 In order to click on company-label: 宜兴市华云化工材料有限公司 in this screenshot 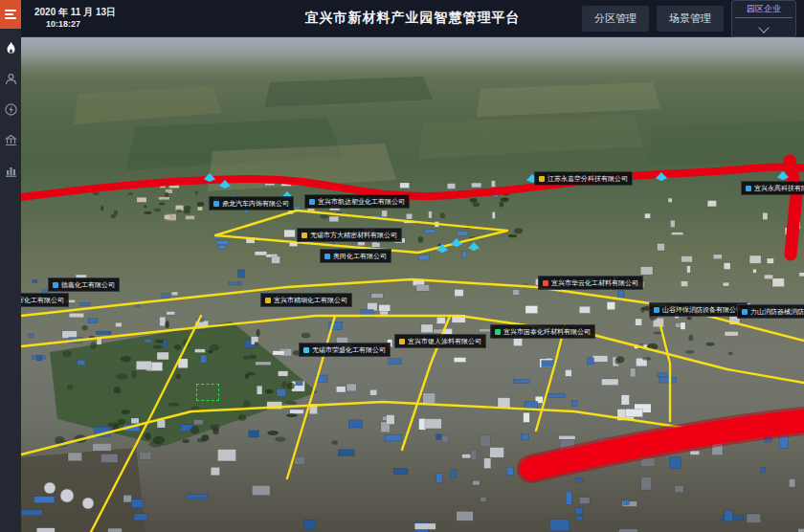, I will do `click(591, 283)`.